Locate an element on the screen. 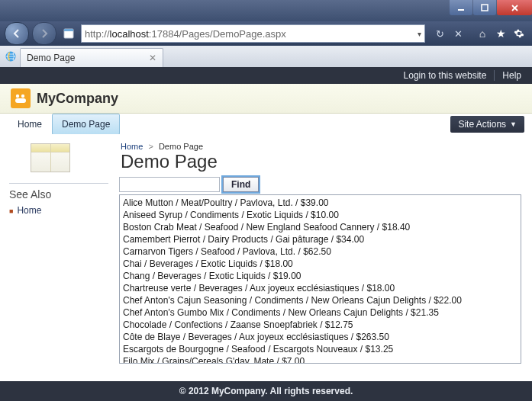 The image size is (532, 401). page-icon is located at coordinates (69, 34).